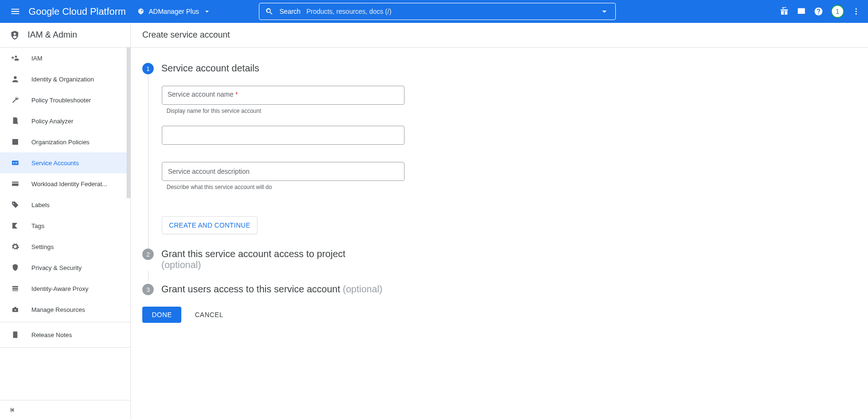 This screenshot has width=868, height=419. I want to click on sidebar-item-service-accounts: Service Accounts, so click(65, 163).